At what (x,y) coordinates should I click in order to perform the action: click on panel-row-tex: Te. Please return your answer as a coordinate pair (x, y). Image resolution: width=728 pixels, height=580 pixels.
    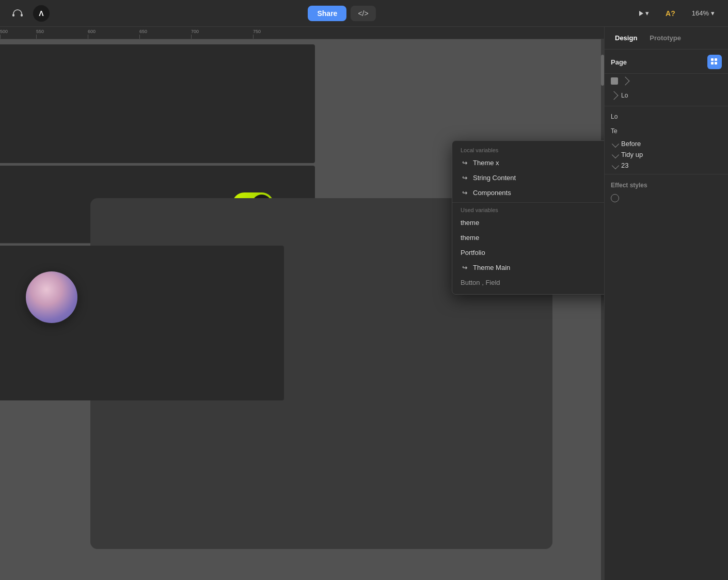
    Looking at the image, I should click on (666, 131).